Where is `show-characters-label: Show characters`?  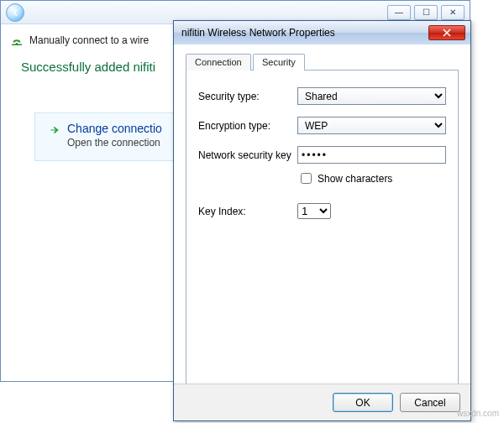
show-characters-label: Show characters is located at coordinates (354, 179).